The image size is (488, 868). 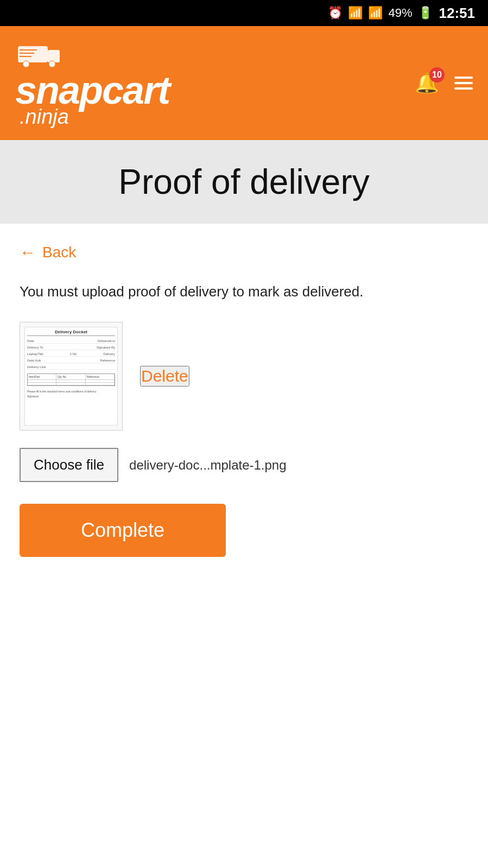 I want to click on page-title-section: Proof of delivery, so click(x=244, y=182).